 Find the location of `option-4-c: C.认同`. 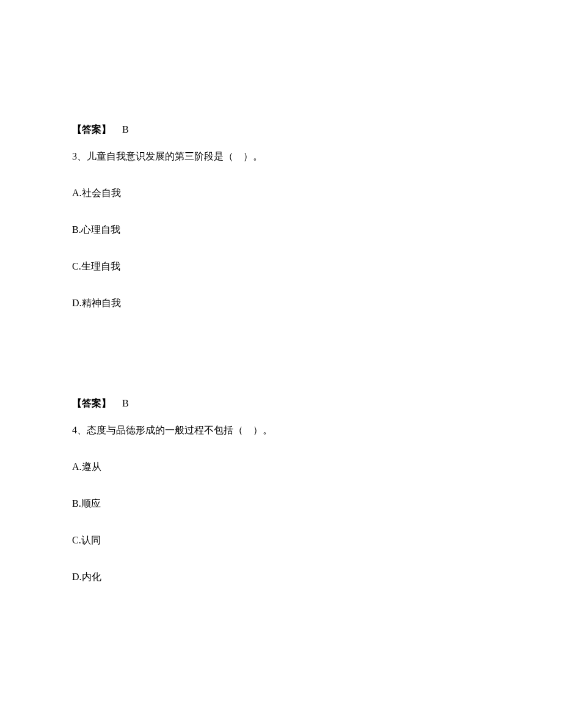

option-4-c: C.认同 is located at coordinates (281, 540).